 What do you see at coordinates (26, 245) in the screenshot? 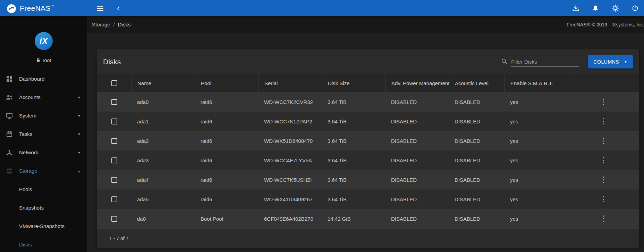
I see `sidebar-subitem-label: Disks` at bounding box center [26, 245].